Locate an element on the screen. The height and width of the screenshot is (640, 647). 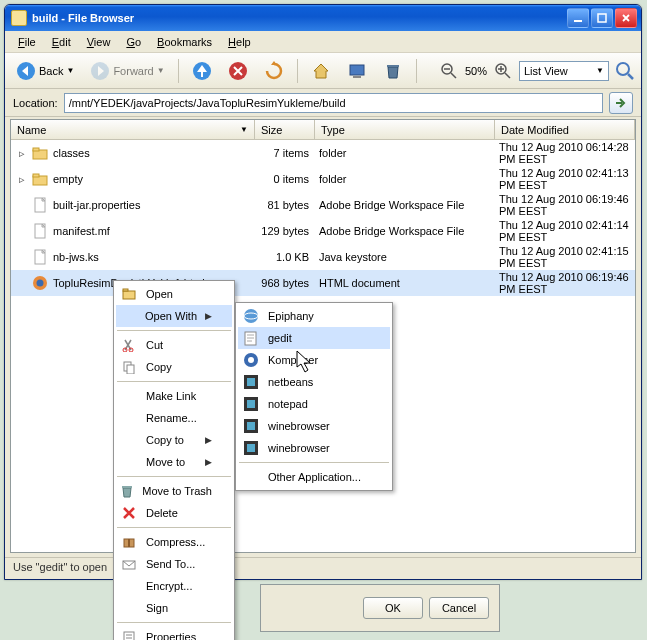
ctx-open-with: Open With▶ is located at coordinates (174, 316).